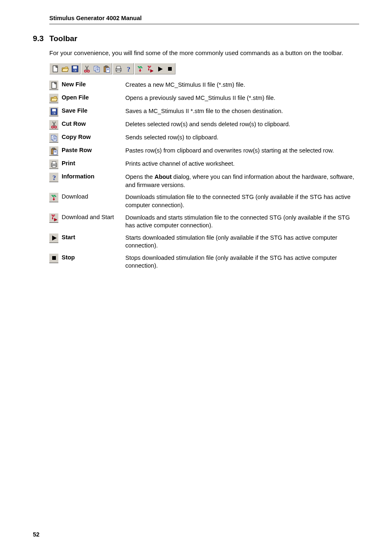  I want to click on definition-description: Sends selected row(s) to clipboard., so click(242, 137).